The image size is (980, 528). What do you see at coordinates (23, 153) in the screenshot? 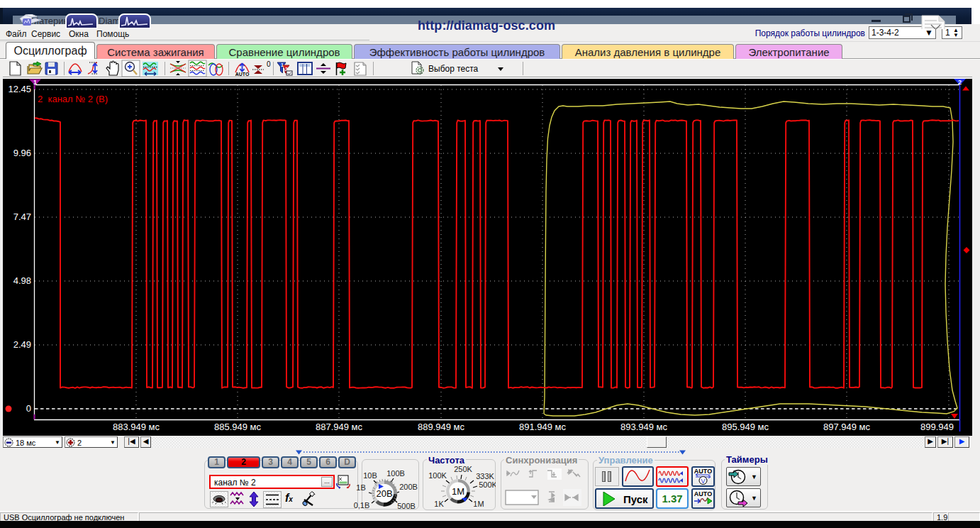
I see `svg-text: 9.96` at bounding box center [23, 153].